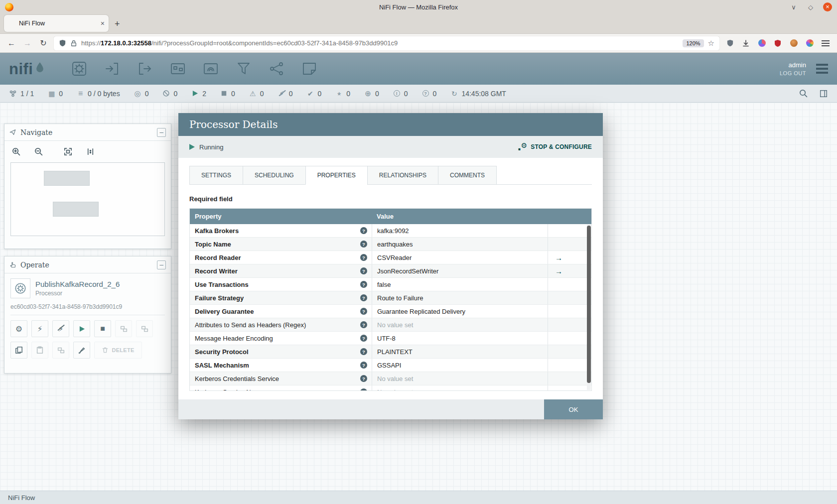 This screenshot has width=837, height=504. What do you see at coordinates (178, 69) in the screenshot?
I see `process-group-icon` at bounding box center [178, 69].